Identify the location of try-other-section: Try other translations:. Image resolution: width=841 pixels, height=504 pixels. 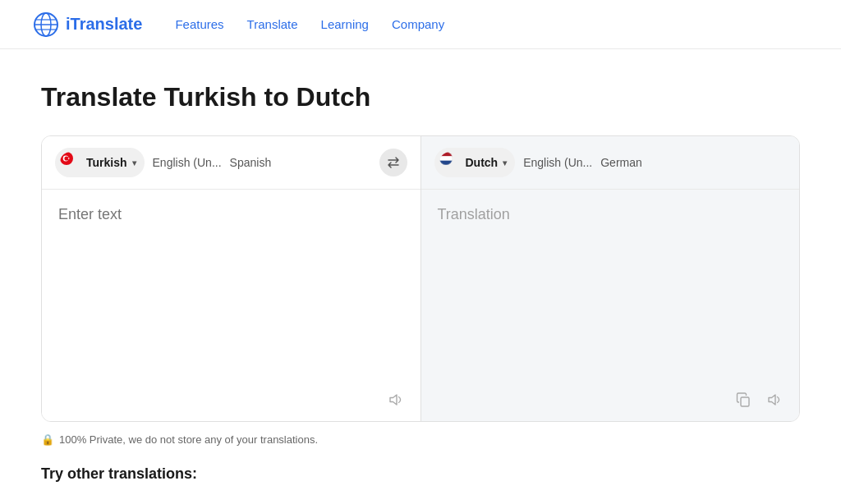
(420, 474).